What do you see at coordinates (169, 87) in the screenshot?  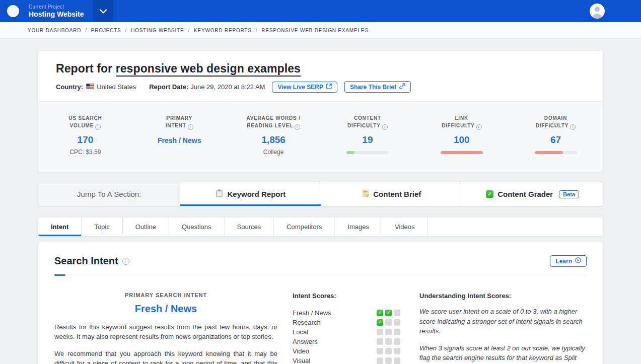 I see `report-date-label: Report Date:` at bounding box center [169, 87].